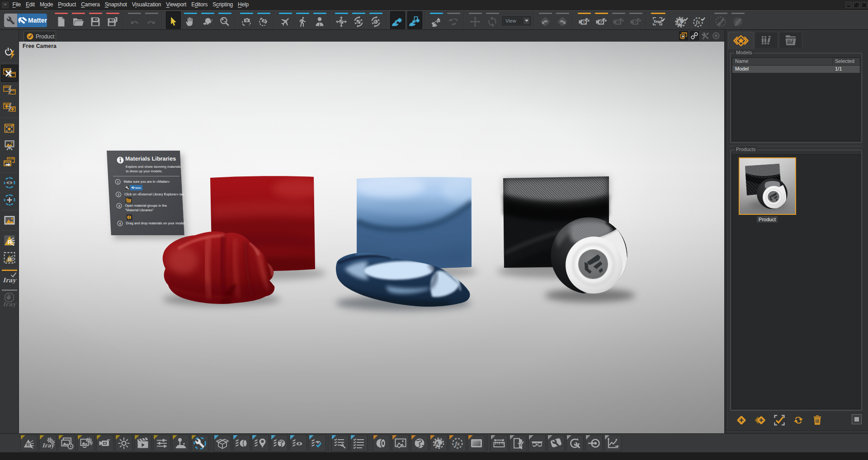  What do you see at coordinates (162, 443) in the screenshot?
I see `settings-sliders-button` at bounding box center [162, 443].